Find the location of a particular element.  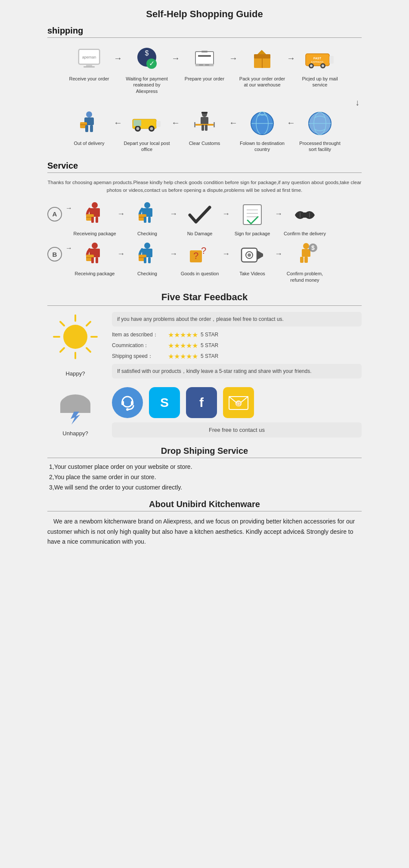

feedback-title: Five Star Feedback is located at coordinates (204, 297).